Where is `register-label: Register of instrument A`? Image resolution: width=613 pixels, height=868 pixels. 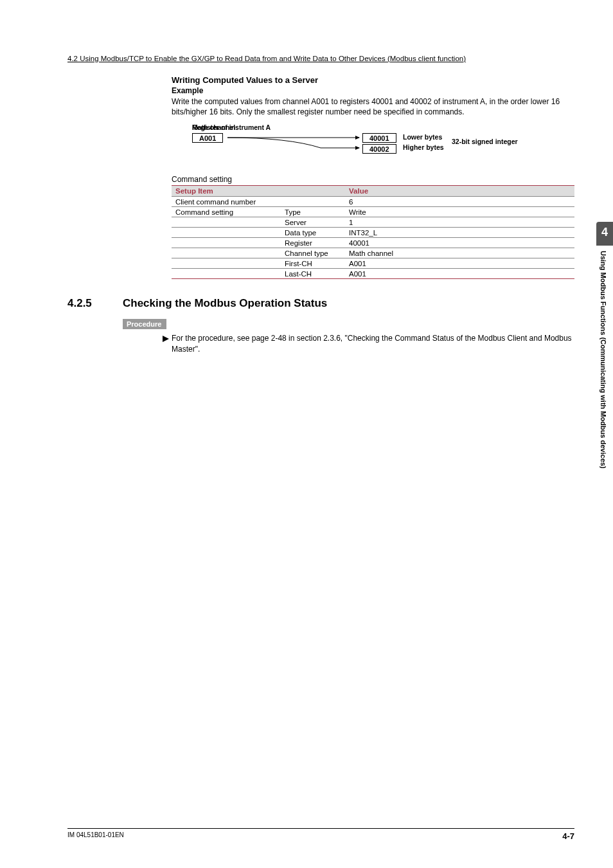
register-label: Register of instrument A is located at coordinates (231, 127).